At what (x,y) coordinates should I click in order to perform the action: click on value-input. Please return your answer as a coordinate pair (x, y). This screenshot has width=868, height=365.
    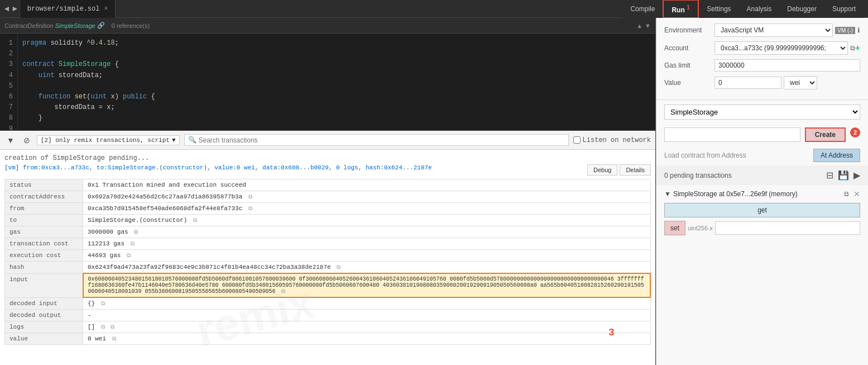
    Looking at the image, I should click on (748, 83).